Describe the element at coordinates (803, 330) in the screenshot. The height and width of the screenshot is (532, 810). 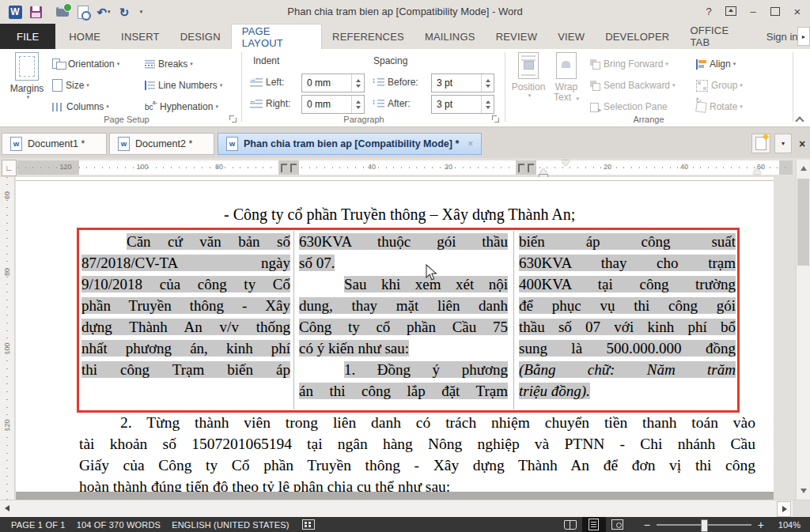
I see `vertical-scrollbar` at that location.